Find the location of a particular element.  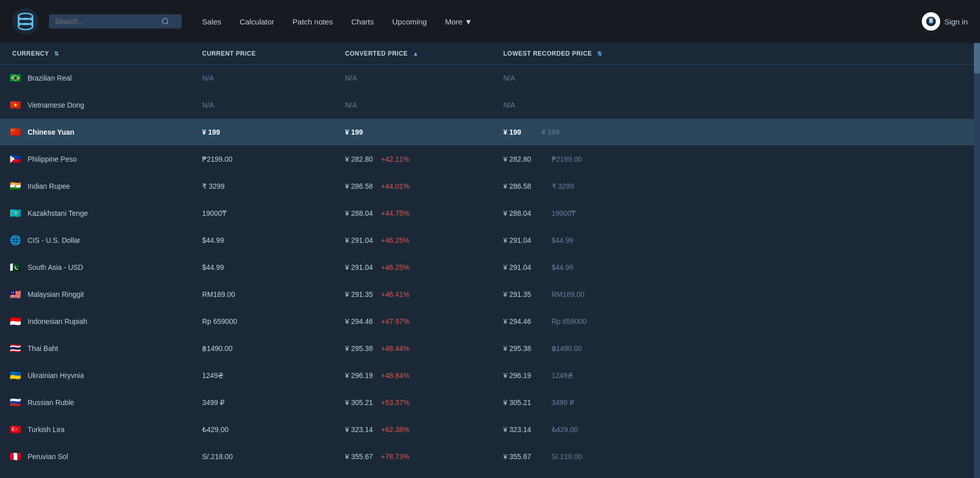

converted-price-value: ¥ 305.21 is located at coordinates (359, 402).